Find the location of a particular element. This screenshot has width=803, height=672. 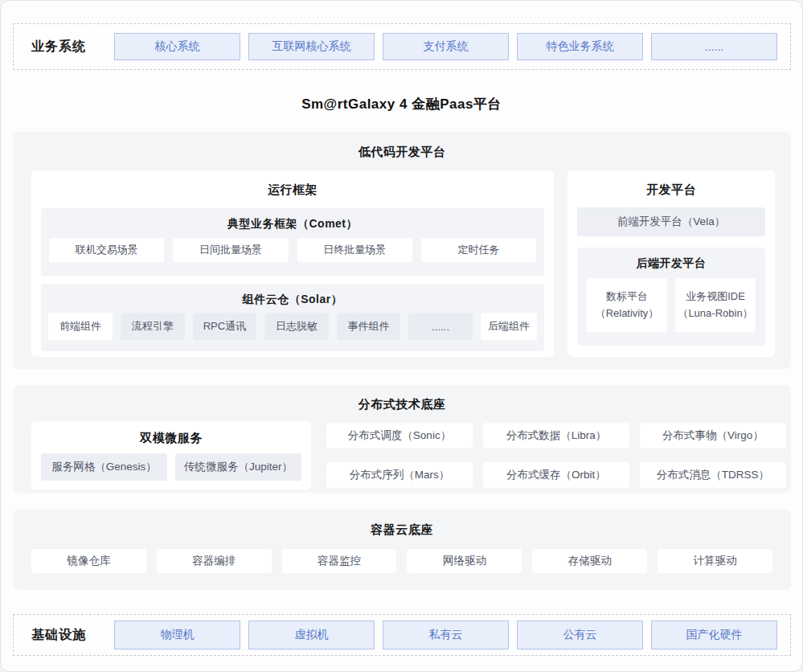

dev-platform-card: 开发平台 前端开发平台（Vela） 后端开发平台 数标平台 （Relativit… is located at coordinates (671, 264).